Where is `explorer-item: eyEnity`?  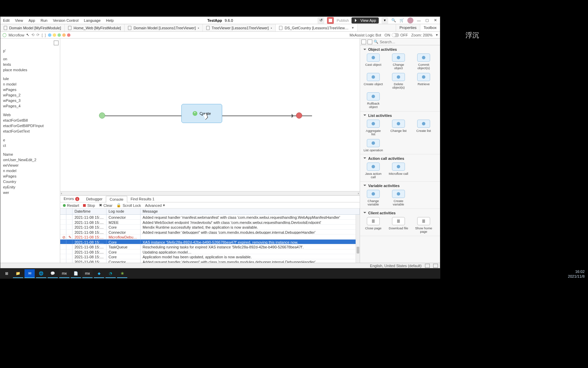
explorer-item: eyEnity is located at coordinates (30, 187).